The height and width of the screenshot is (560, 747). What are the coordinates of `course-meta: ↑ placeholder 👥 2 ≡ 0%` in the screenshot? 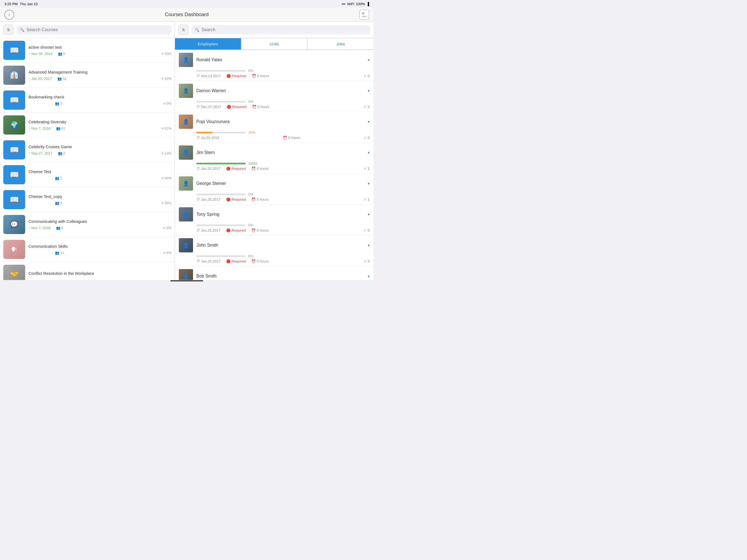 It's located at (100, 103).